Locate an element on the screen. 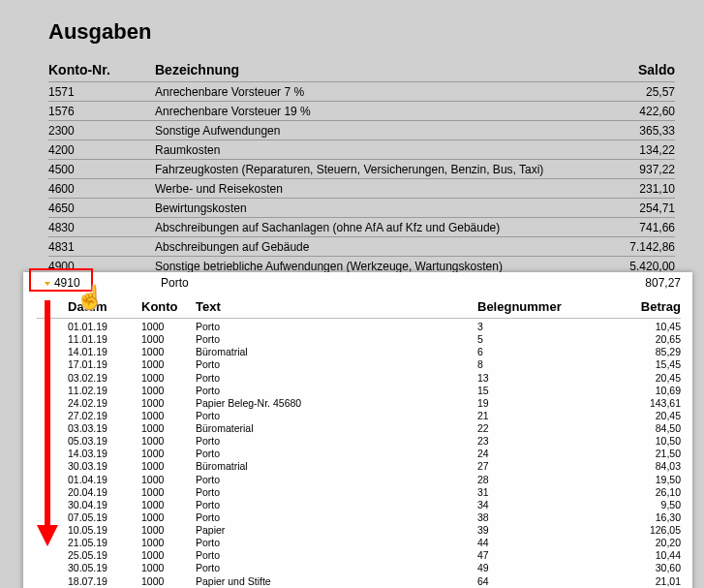  cell-beleg: 3 is located at coordinates (545, 327).